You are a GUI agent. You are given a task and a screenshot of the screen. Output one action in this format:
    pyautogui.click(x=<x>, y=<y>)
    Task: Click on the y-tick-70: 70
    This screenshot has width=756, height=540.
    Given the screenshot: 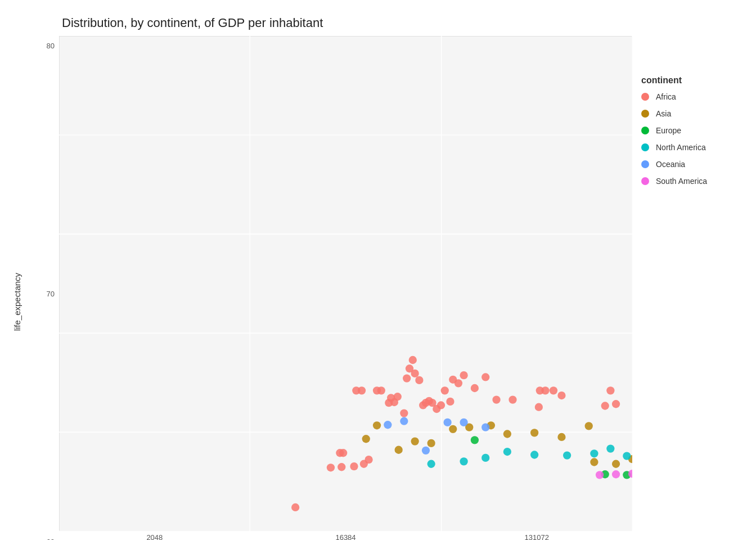 What is the action you would take?
    pyautogui.click(x=51, y=294)
    